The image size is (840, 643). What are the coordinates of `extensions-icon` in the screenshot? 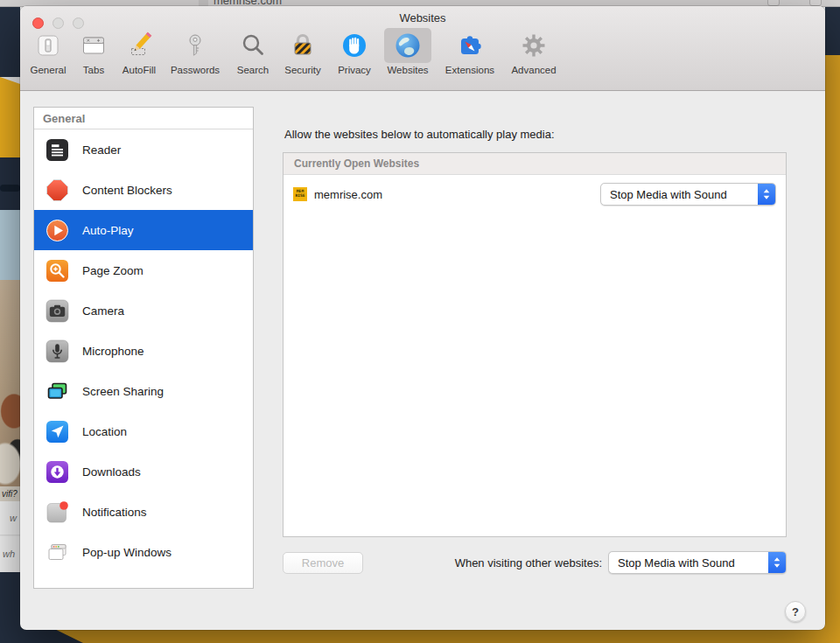 It's located at (470, 45).